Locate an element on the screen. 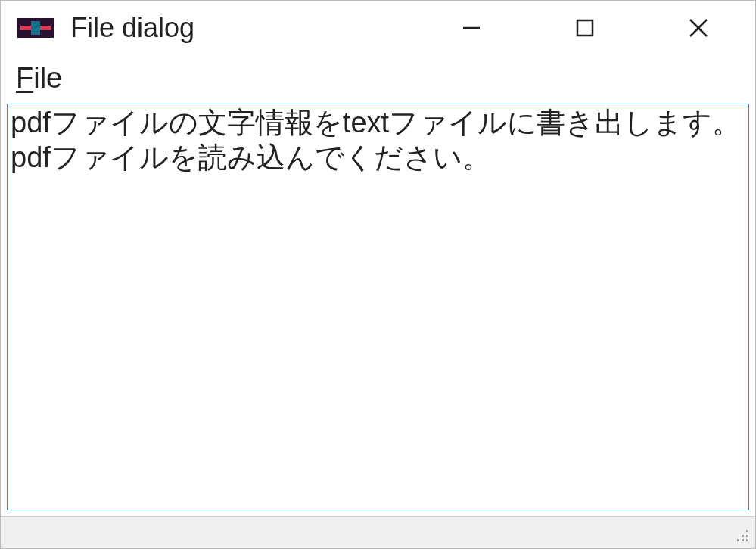  app-icon is located at coordinates (36, 28).